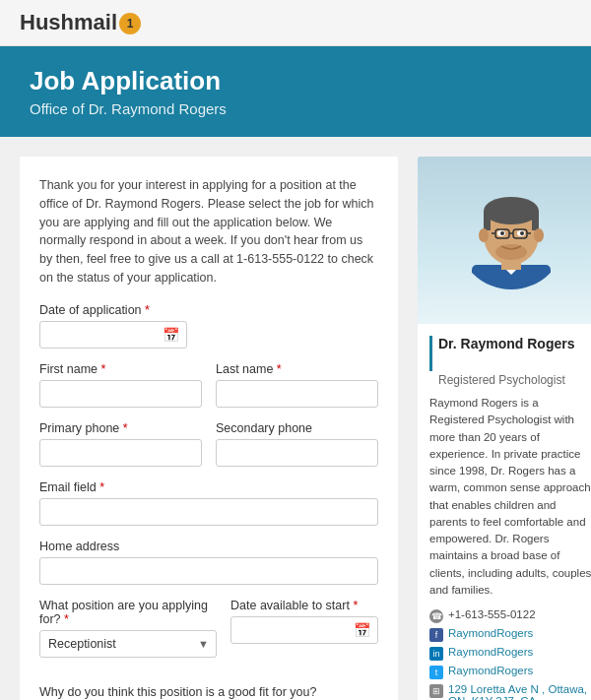 The image size is (591, 700). Describe the element at coordinates (297, 385) in the screenshot. I see `last-name-group: Last name *` at that location.